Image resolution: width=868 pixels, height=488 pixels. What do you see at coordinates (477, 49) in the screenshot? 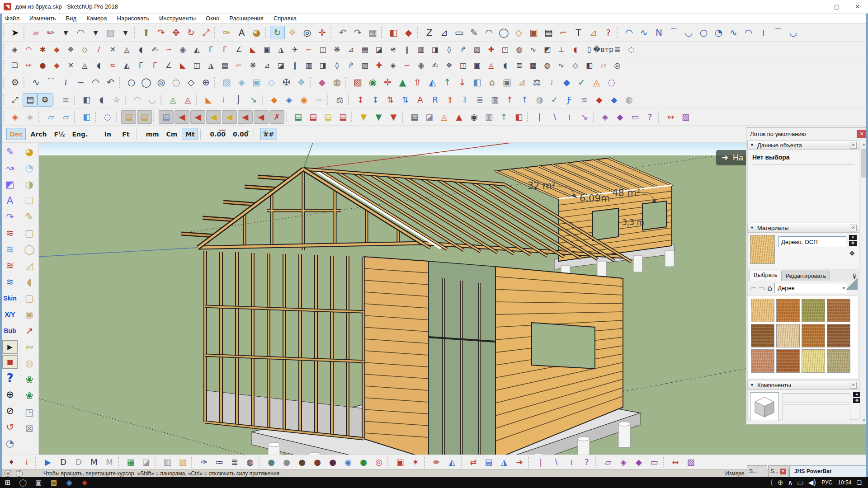
I see `toolbar-icon: ▧` at bounding box center [477, 49].